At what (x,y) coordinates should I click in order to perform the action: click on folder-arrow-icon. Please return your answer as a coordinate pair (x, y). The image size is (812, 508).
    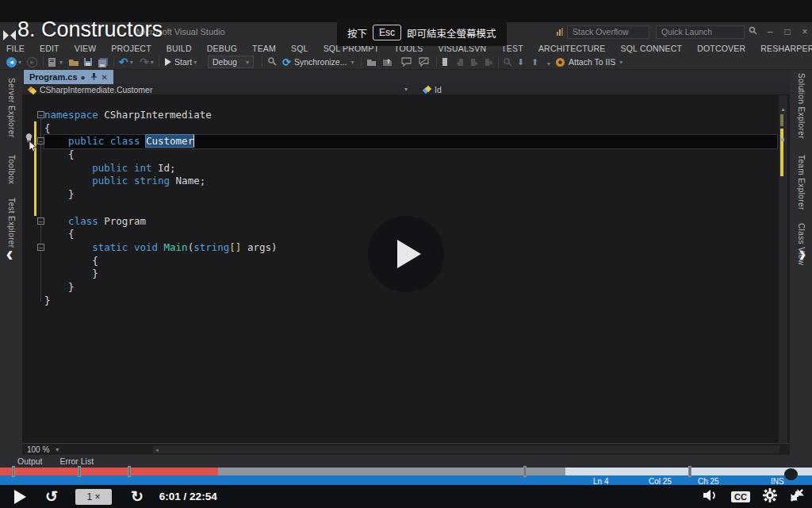
    Looking at the image, I should click on (387, 62).